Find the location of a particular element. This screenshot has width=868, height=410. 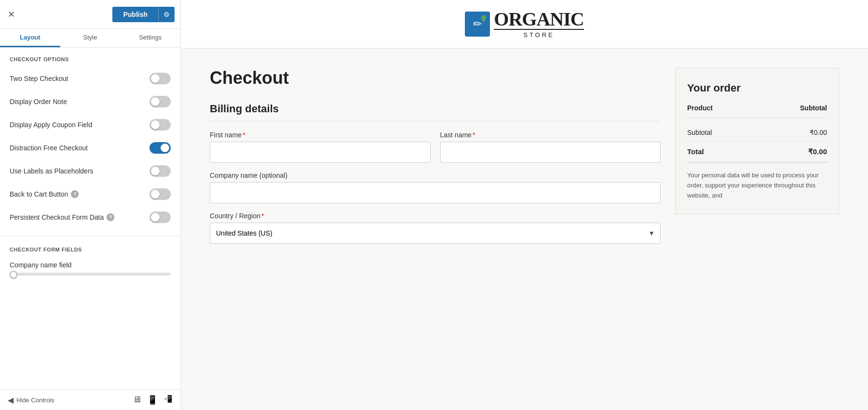

toggle-slider-persistent-checkout is located at coordinates (160, 217).